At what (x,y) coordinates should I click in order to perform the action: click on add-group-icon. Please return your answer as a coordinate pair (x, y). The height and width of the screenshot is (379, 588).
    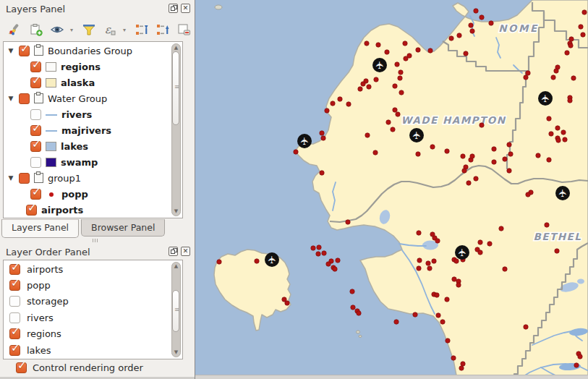
    Looking at the image, I should click on (36, 30).